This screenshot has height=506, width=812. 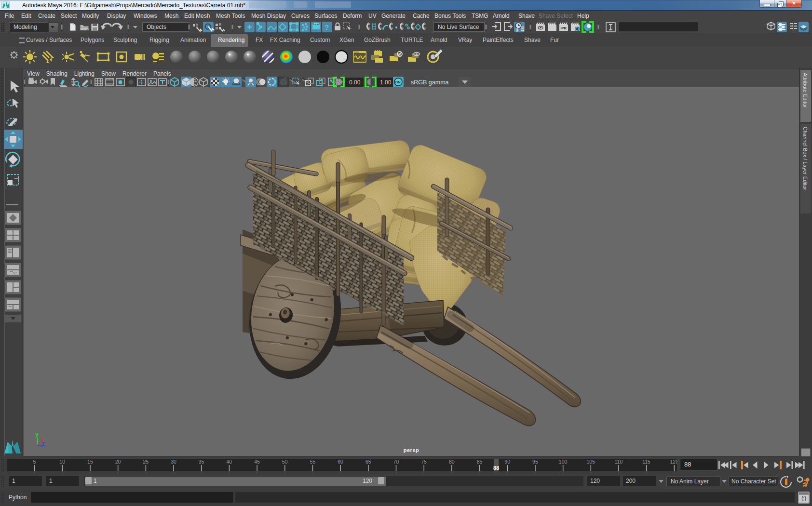 I want to click on svg-text: 15, so click(x=90, y=462).